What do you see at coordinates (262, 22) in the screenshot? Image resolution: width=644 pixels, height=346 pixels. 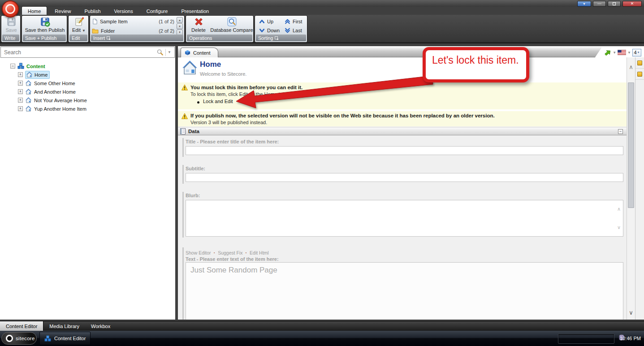 I see `chevron-up-icon` at bounding box center [262, 22].